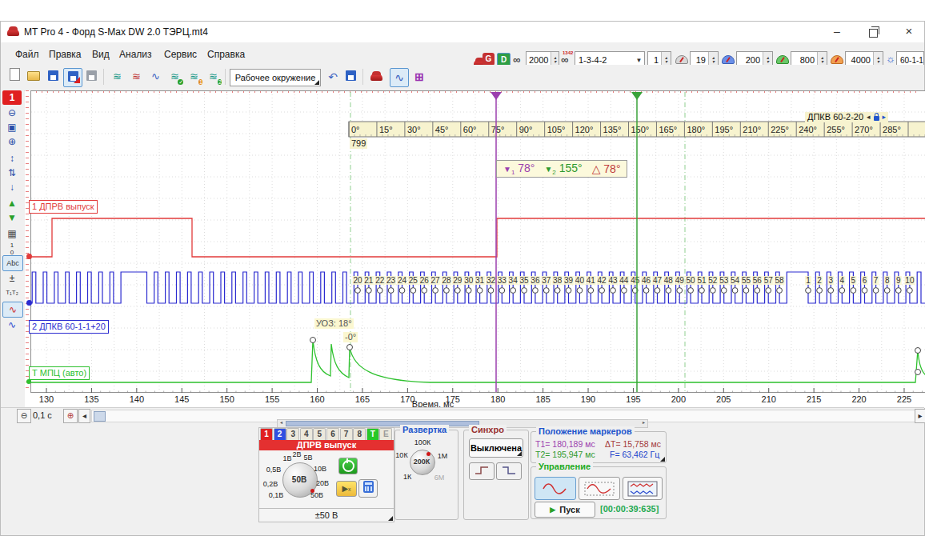 Image resolution: width=925 pixels, height=560 pixels. I want to click on workspace-combo: Рабочее окружение, so click(275, 78).